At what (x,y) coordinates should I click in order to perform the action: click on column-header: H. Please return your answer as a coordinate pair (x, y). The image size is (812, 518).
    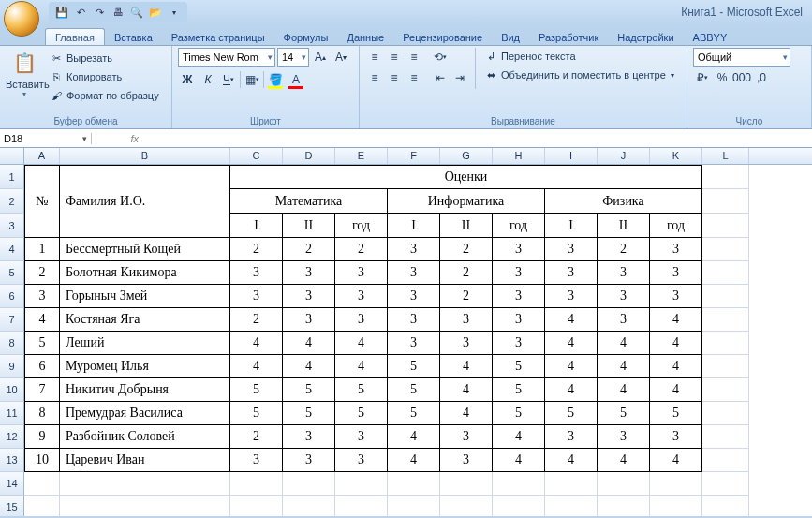
    Looking at the image, I should click on (519, 155).